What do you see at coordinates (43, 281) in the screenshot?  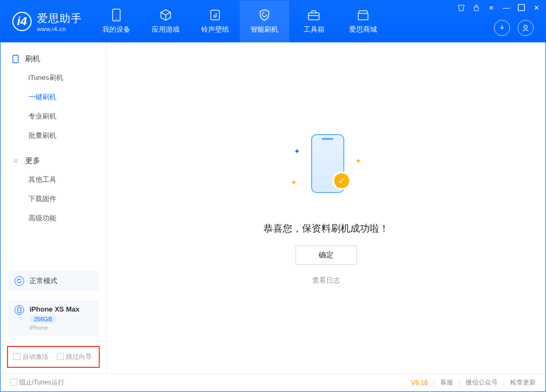 I see `mode-label: 正常模式` at bounding box center [43, 281].